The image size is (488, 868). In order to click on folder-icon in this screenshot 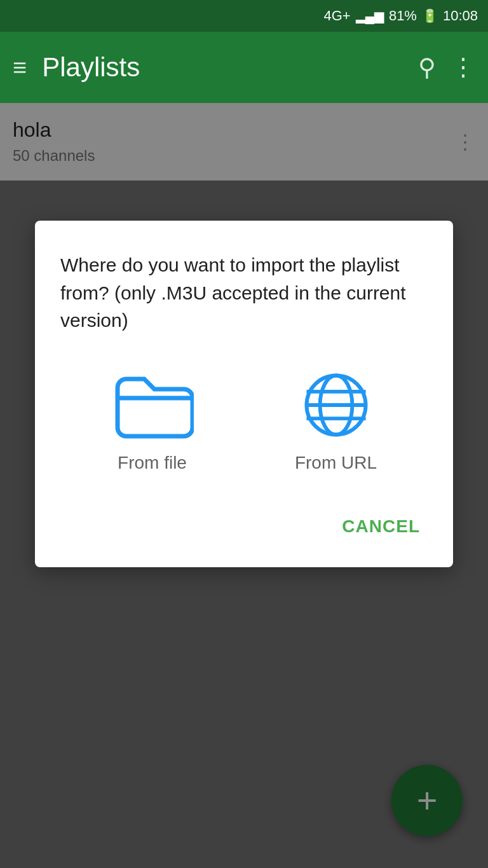, I will do `click(152, 405)`.